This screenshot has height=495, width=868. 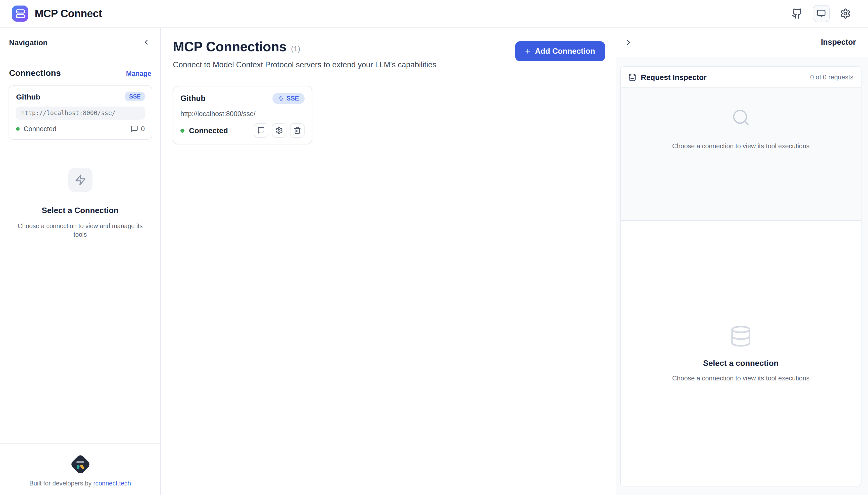 What do you see at coordinates (80, 204) in the screenshot?
I see `sidebar-empty-state: Select a Connection Choose a connection …` at bounding box center [80, 204].